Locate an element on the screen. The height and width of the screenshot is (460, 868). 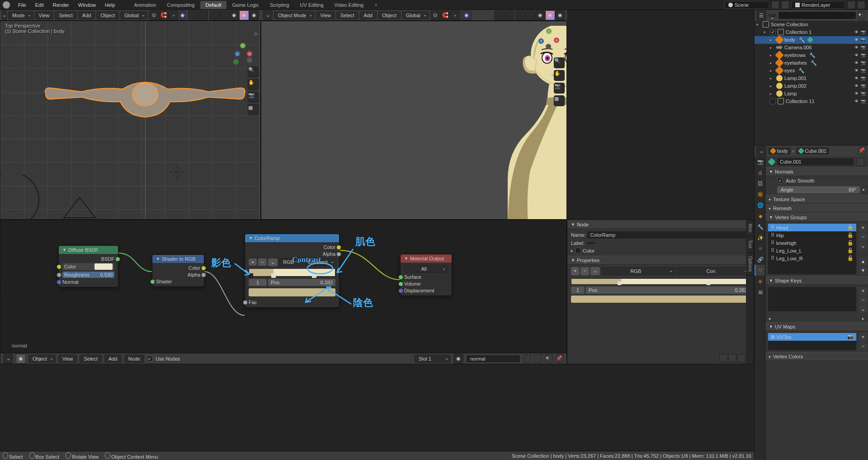
outliner-filter-icon: ▾ is located at coordinates (862, 15).